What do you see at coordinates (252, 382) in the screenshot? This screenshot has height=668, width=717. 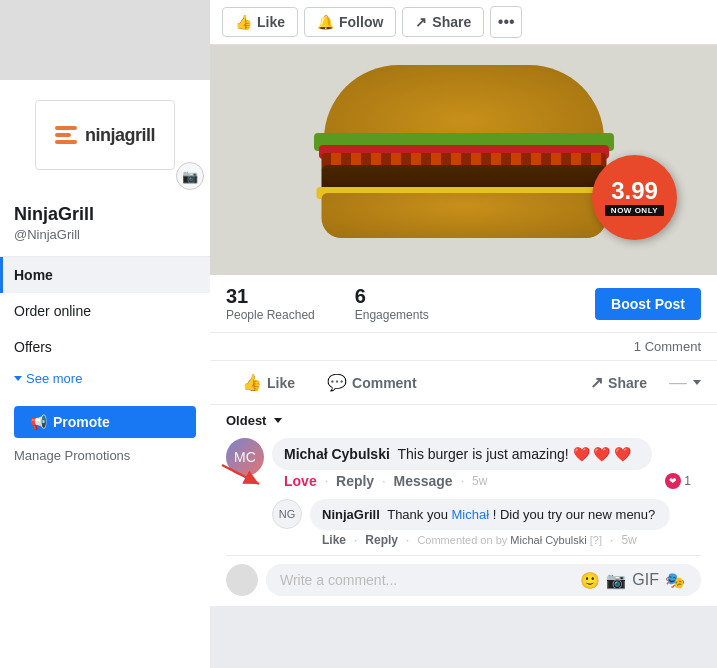 I see `thumbs-up-reaction-icon: 👍` at bounding box center [252, 382].